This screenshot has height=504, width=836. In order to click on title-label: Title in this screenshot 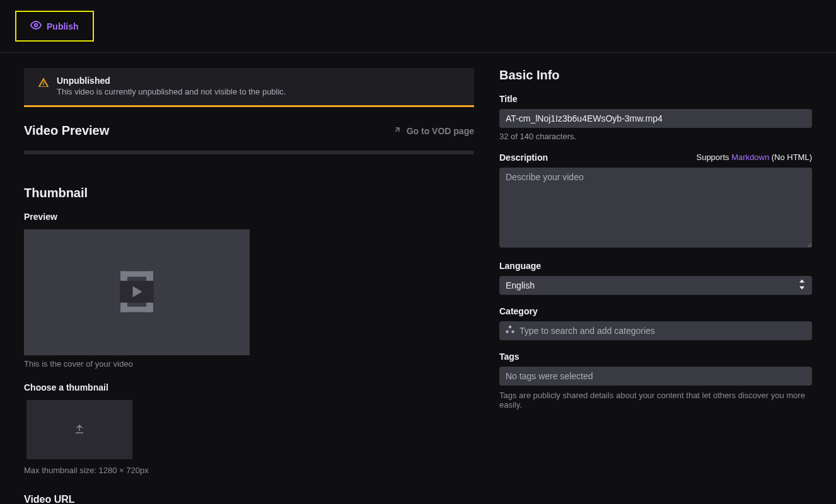, I will do `click(656, 99)`.